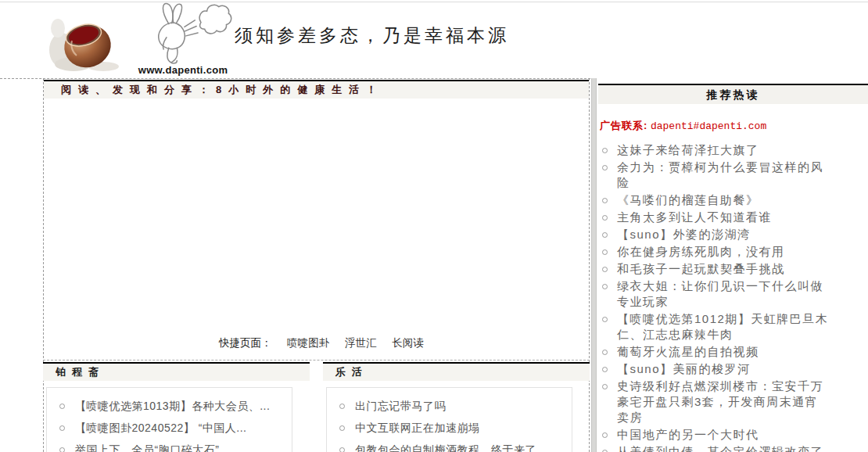 This screenshot has width=868, height=452. Describe the element at coordinates (183, 70) in the screenshot. I see `site-url-text: www.dapenti.com` at that location.